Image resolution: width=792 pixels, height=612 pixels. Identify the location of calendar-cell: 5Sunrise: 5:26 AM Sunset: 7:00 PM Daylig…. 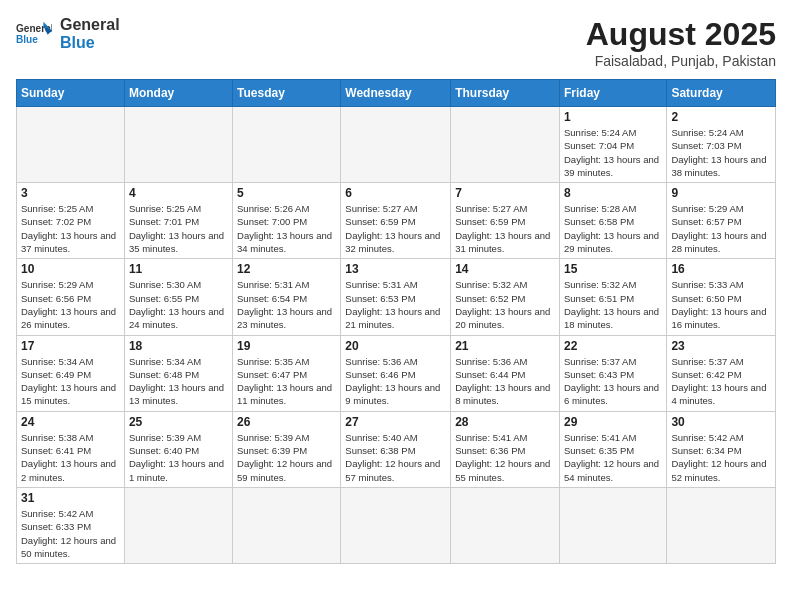
(287, 221).